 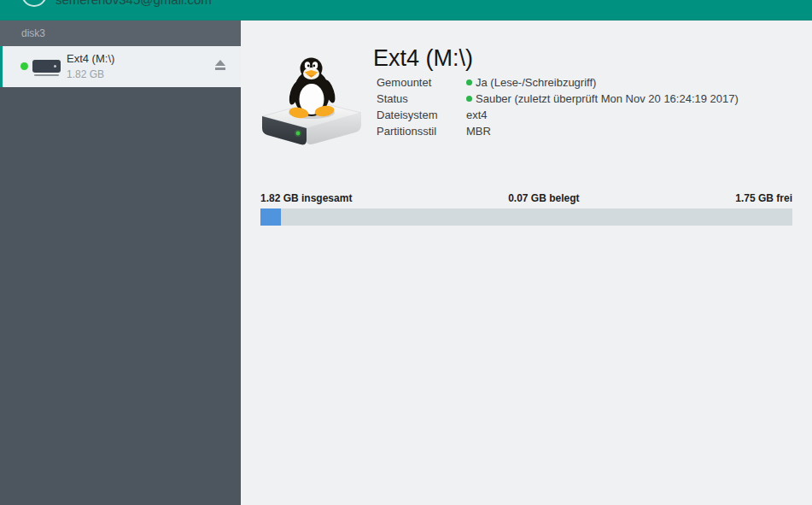 What do you see at coordinates (476, 115) in the screenshot?
I see `detail-value-text: ext4` at bounding box center [476, 115].